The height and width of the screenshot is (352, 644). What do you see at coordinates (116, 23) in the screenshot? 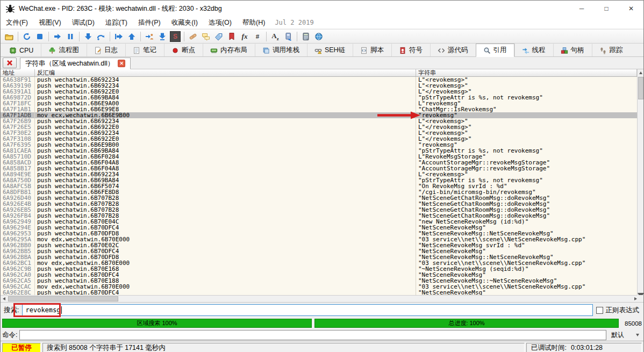
I see `menu-item-4: 追踪(T)` at bounding box center [116, 23].